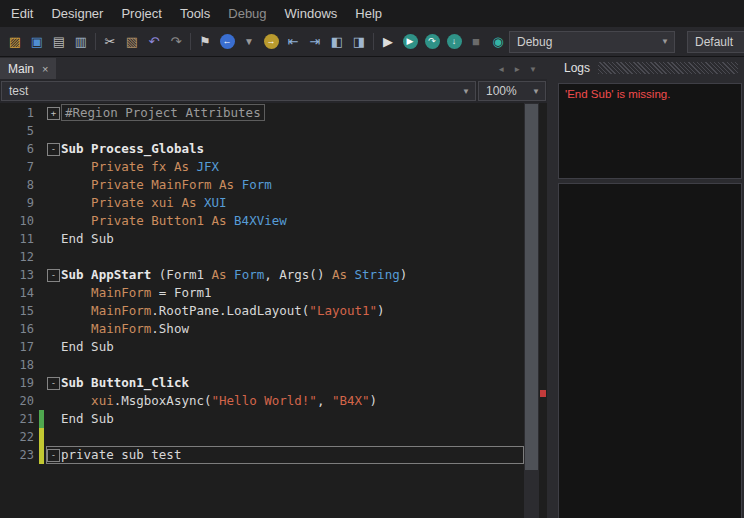 This screenshot has height=518, width=744. Describe the element at coordinates (42, 329) in the screenshot. I see `change-marker-empty` at that location.